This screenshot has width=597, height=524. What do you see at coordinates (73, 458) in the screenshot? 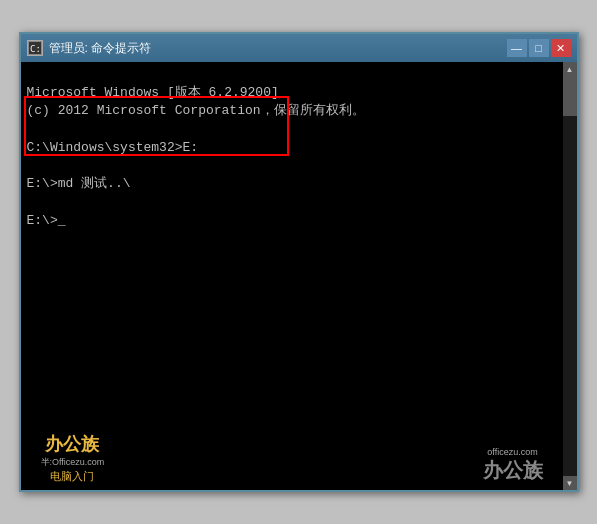
I see `watermark-left: 办公族 半:Officezu.com 电脑入门` at bounding box center [73, 458].